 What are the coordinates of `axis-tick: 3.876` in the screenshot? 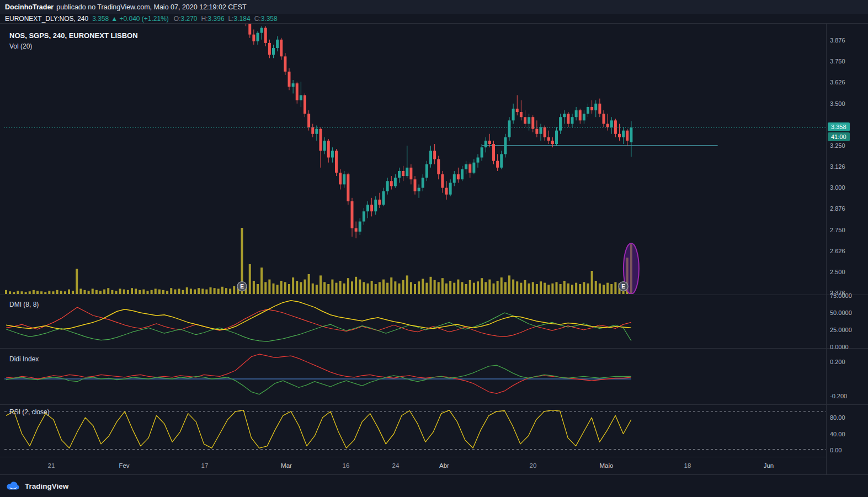 It's located at (838, 40).